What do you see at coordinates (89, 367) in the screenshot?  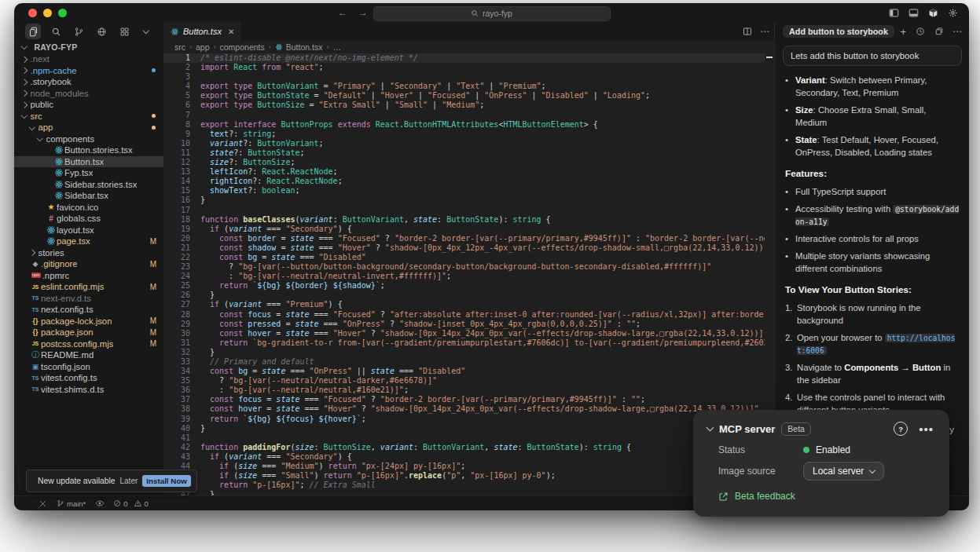 I see `tree-item-tsconfig.json: ▣tsconfig.json` at bounding box center [89, 367].